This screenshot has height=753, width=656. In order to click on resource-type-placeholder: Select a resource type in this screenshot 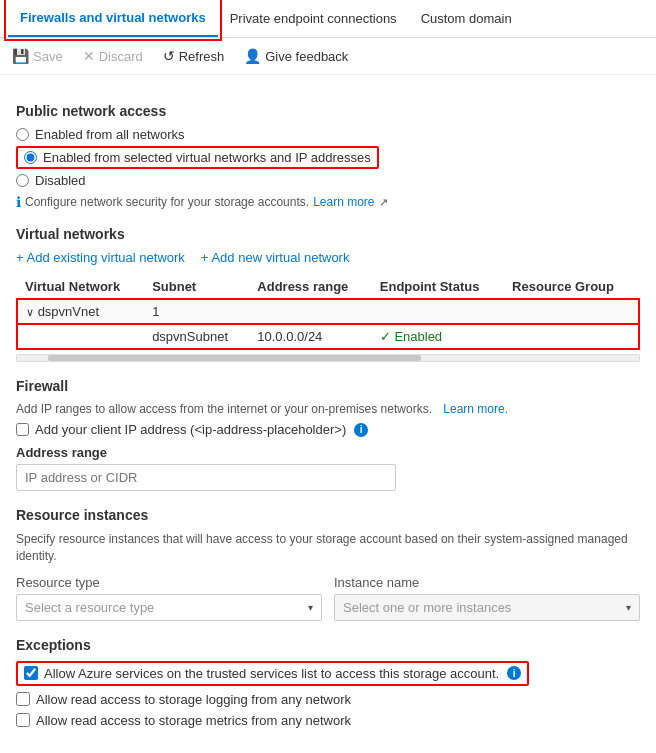, I will do `click(90, 608)`.